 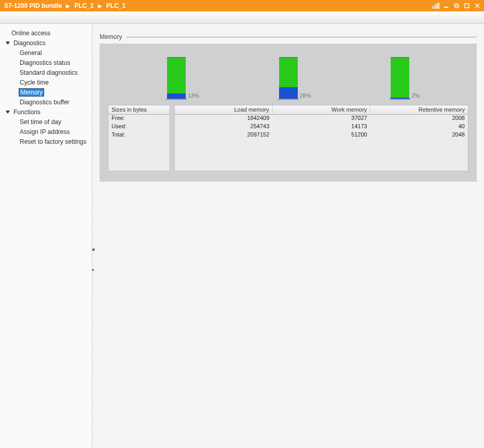 I want to click on bar-pct-label: 28%, so click(x=306, y=96).